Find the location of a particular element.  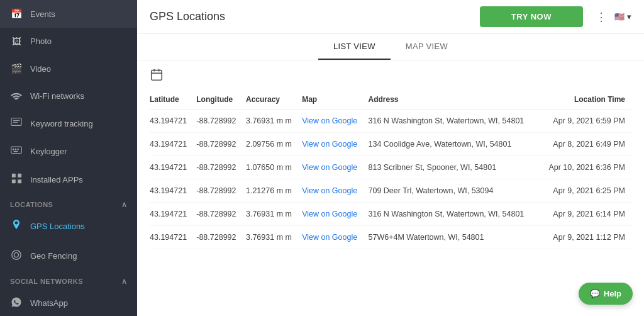

topbar: GPS Locations TRY NOW ⋮ 🇺🇸 ▾ is located at coordinates (391, 17).